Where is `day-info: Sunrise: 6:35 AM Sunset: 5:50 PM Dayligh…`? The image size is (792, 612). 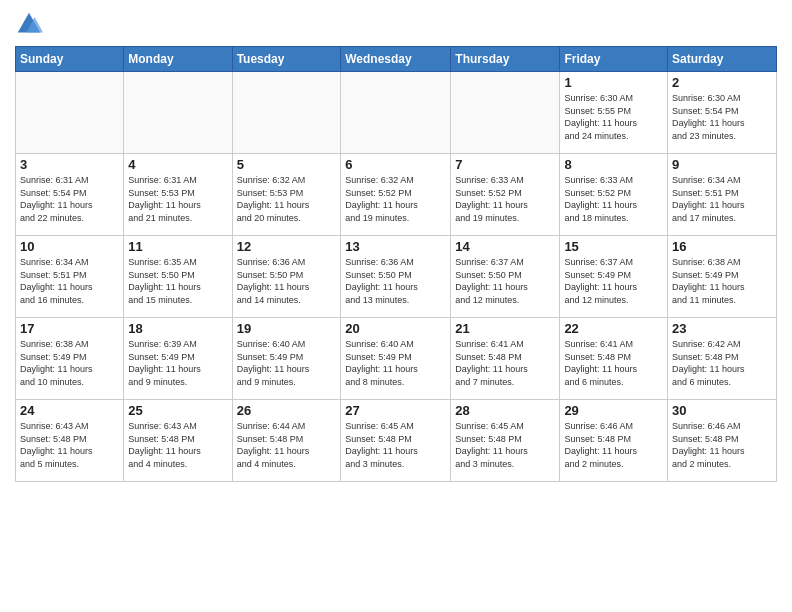
day-info: Sunrise: 6:35 AM Sunset: 5:50 PM Dayligh… is located at coordinates (178, 281).